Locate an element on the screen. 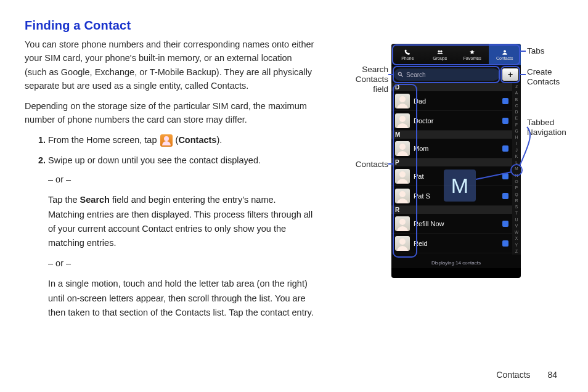 The image size is (588, 392). tab-favorites: Favorites is located at coordinates (472, 54).